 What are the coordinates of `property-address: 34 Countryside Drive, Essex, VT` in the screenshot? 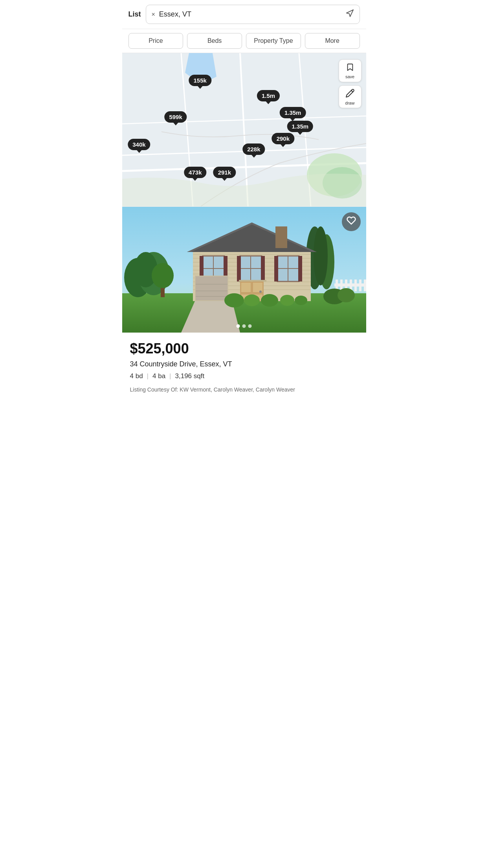 It's located at (244, 364).